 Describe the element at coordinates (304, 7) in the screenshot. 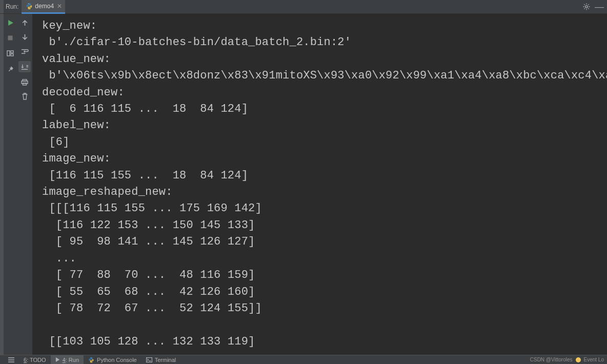

I see `run-toolwindow-header: Run: demo4 ✕ —` at that location.